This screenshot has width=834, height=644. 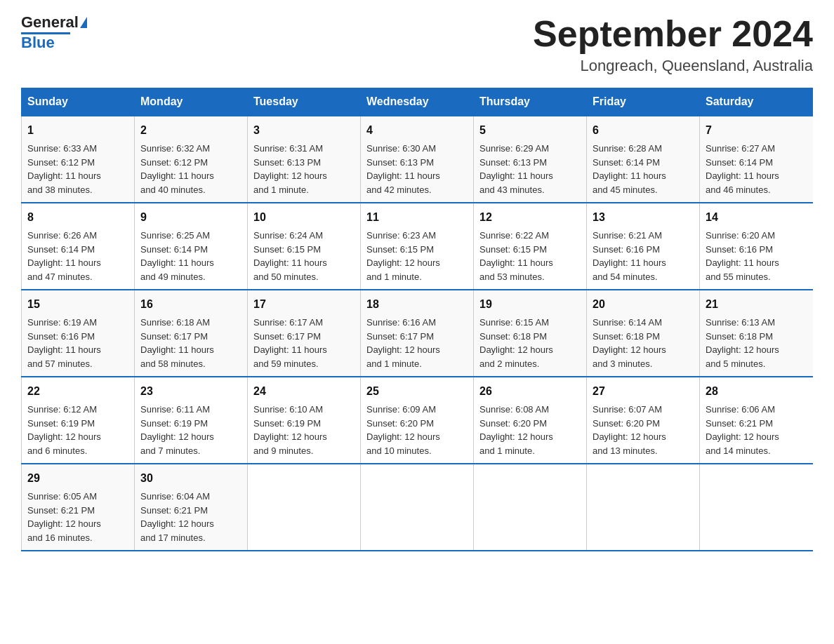 What do you see at coordinates (79, 102) in the screenshot?
I see `weekday-header-sunday: Sunday` at bounding box center [79, 102].